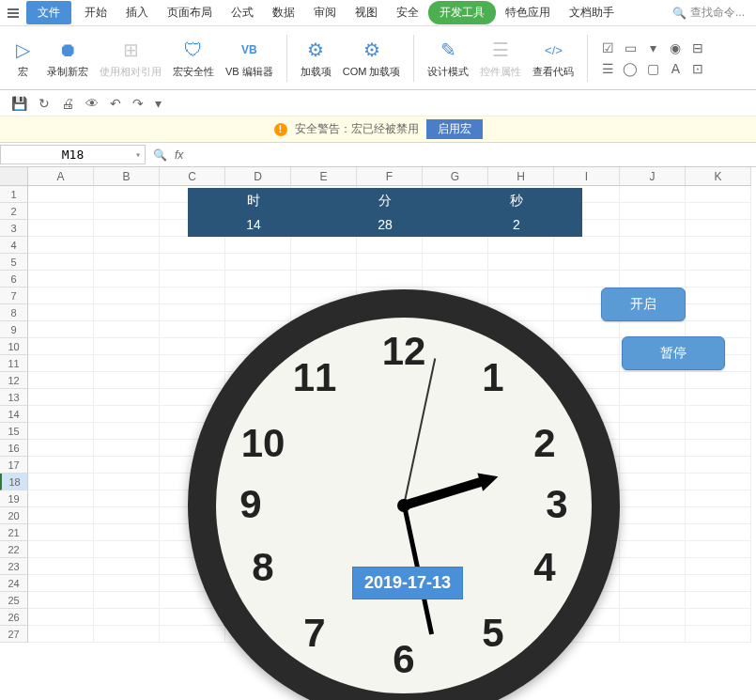 This screenshot has height=700, width=756. What do you see at coordinates (73, 154) in the screenshot?
I see `namebox: M18` at bounding box center [73, 154].